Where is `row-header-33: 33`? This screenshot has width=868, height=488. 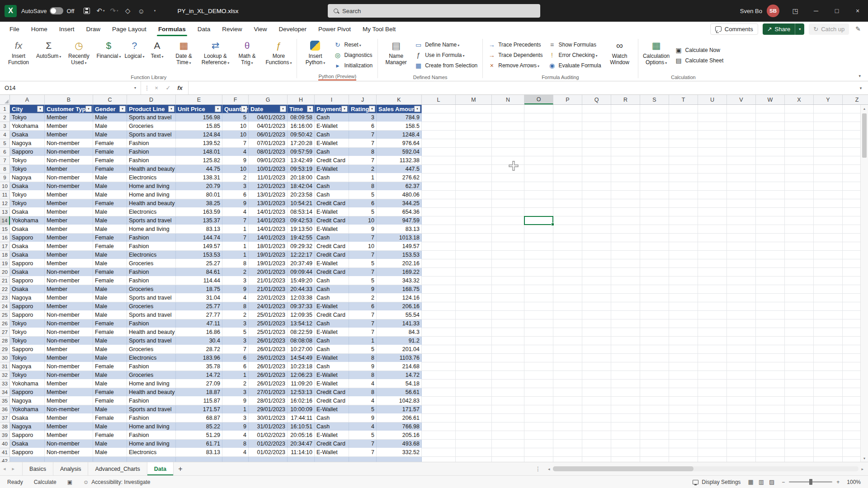
row-header-33: 33 is located at coordinates (5, 384).